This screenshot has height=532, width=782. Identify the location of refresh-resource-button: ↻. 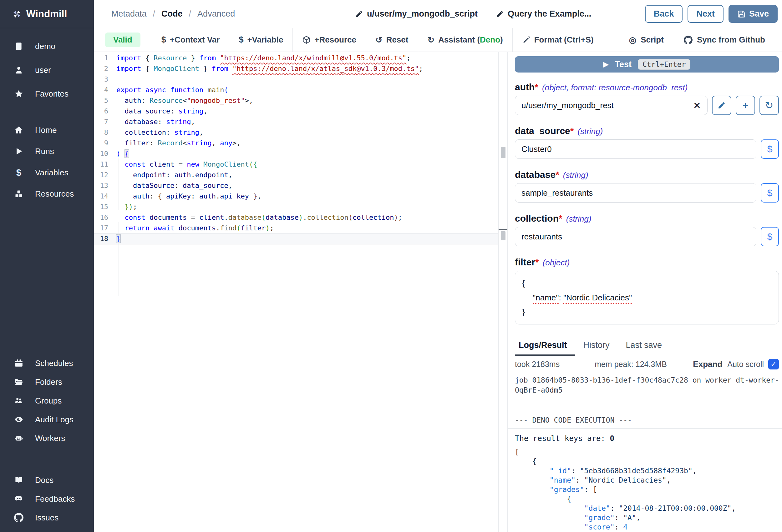
(769, 105).